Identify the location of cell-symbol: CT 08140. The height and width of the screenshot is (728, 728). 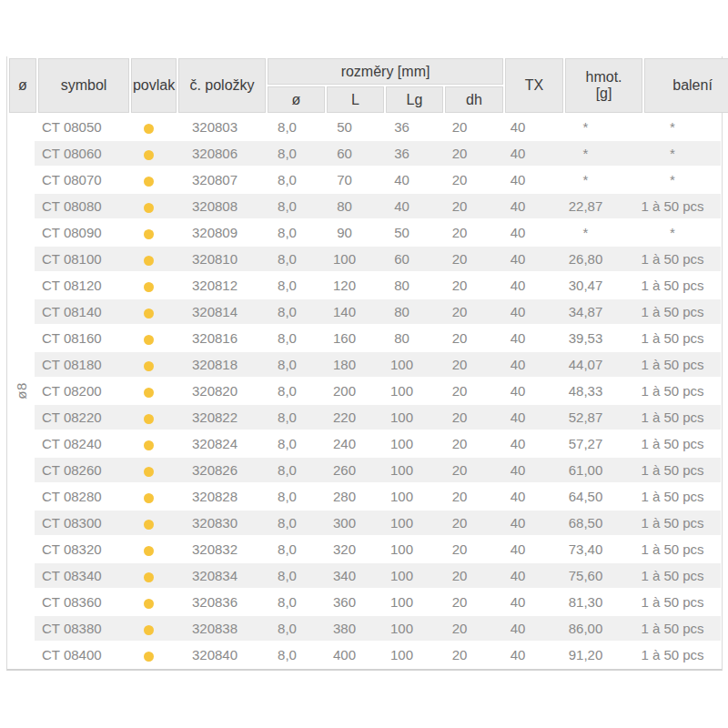
(80, 311).